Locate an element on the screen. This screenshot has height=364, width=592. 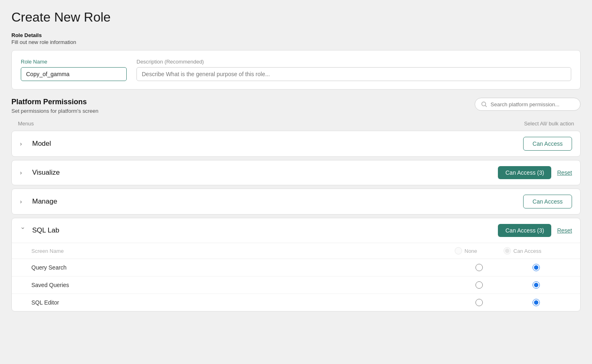
sqllab-menu-name: SQL Lab is located at coordinates (46, 230).